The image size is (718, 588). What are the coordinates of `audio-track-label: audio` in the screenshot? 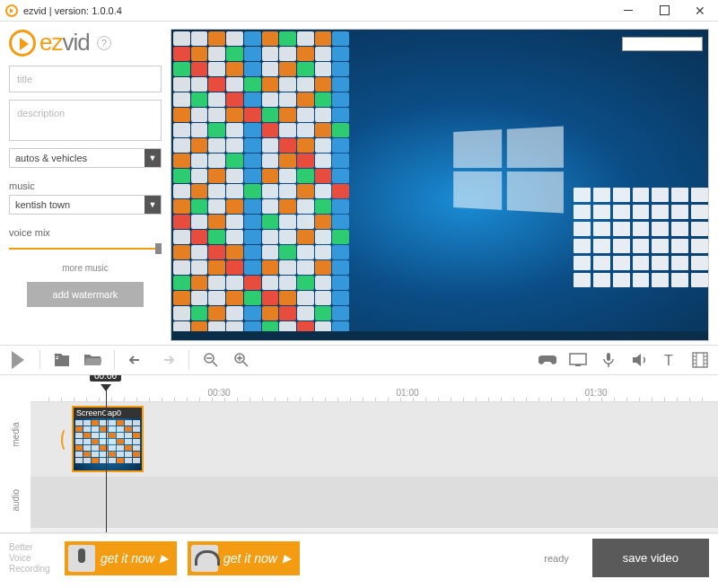 It's located at (15, 501).